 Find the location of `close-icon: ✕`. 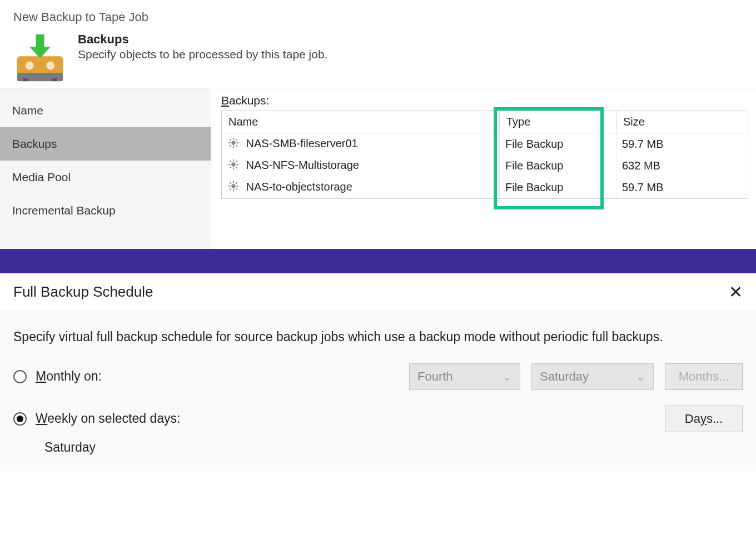

close-icon: ✕ is located at coordinates (736, 292).